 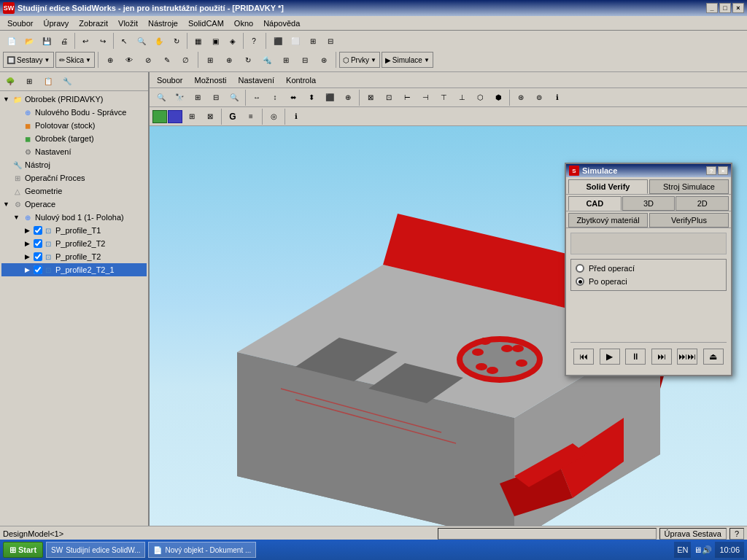 I want to click on expand-nulovybod1: ▼, so click(x=18, y=217).